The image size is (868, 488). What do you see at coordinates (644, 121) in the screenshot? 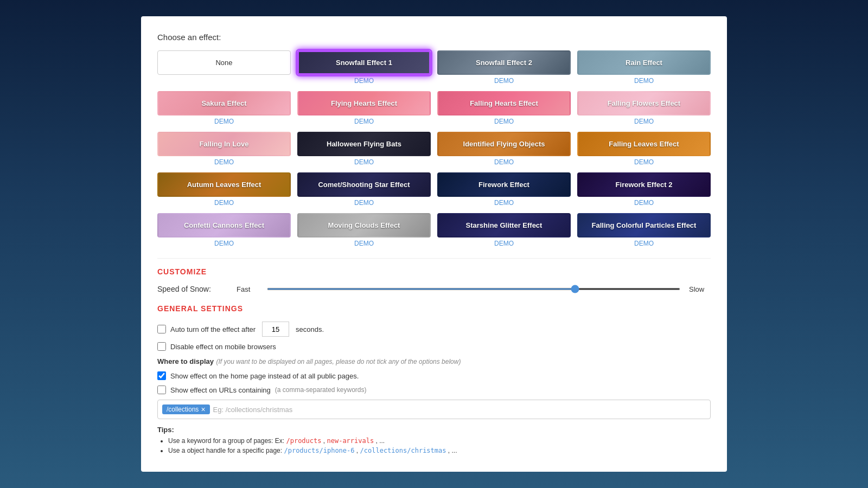
I see `demo-link-falling-flowers: DEMO` at bounding box center [644, 121].